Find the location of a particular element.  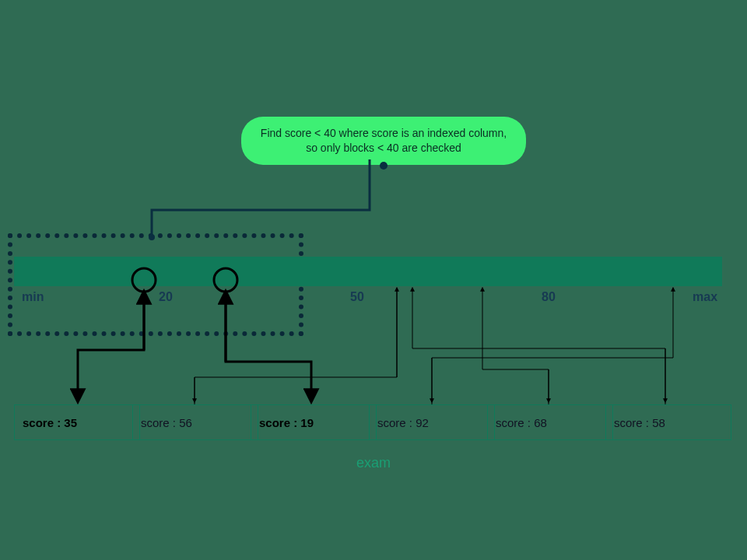

row-cell-0: score : 35 is located at coordinates (77, 422).